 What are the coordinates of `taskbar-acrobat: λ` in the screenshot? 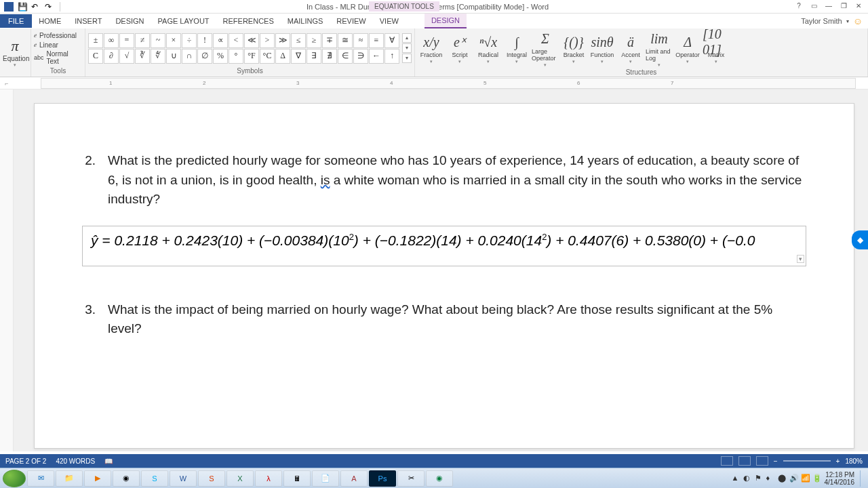 It's located at (269, 479).